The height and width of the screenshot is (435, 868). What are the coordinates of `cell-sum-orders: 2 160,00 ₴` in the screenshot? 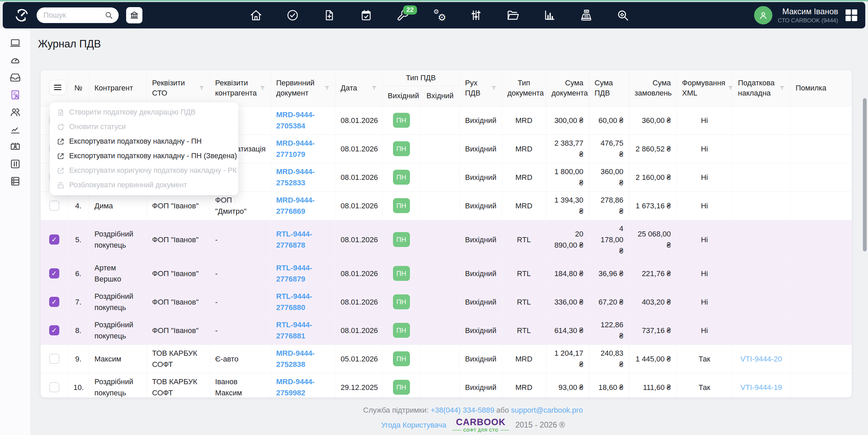 It's located at (653, 177).